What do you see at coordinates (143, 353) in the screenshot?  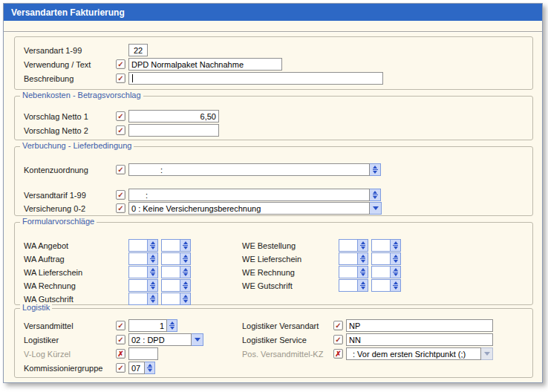 I see `vlog-input` at bounding box center [143, 353].